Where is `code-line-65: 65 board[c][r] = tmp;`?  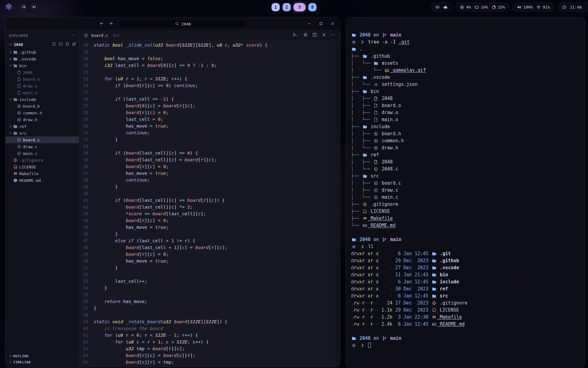 code-line-65: 65 board[c][r] = tmp; is located at coordinates (209, 362).